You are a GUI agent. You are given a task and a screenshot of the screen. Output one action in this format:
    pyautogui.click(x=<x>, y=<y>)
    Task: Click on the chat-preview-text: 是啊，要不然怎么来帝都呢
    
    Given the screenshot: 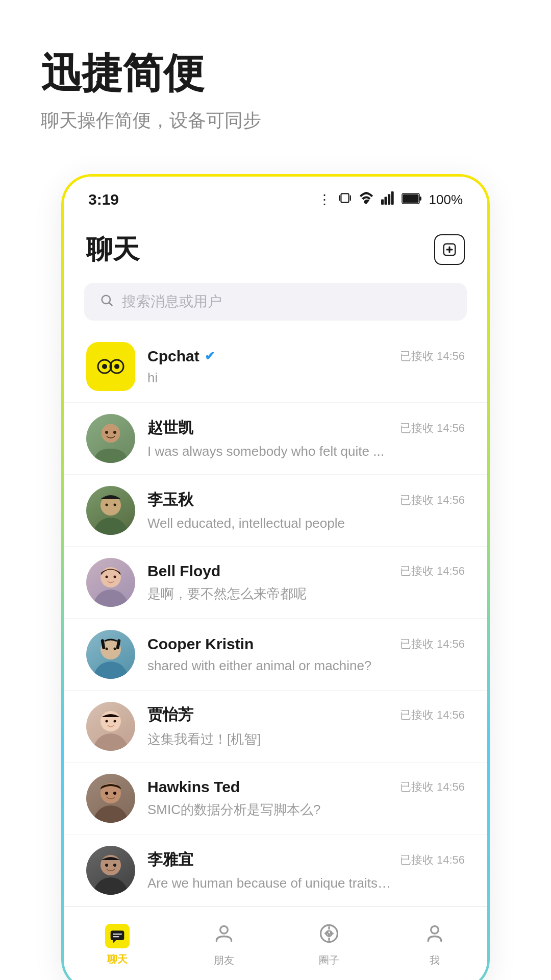 What is the action you would take?
    pyautogui.click(x=270, y=594)
    